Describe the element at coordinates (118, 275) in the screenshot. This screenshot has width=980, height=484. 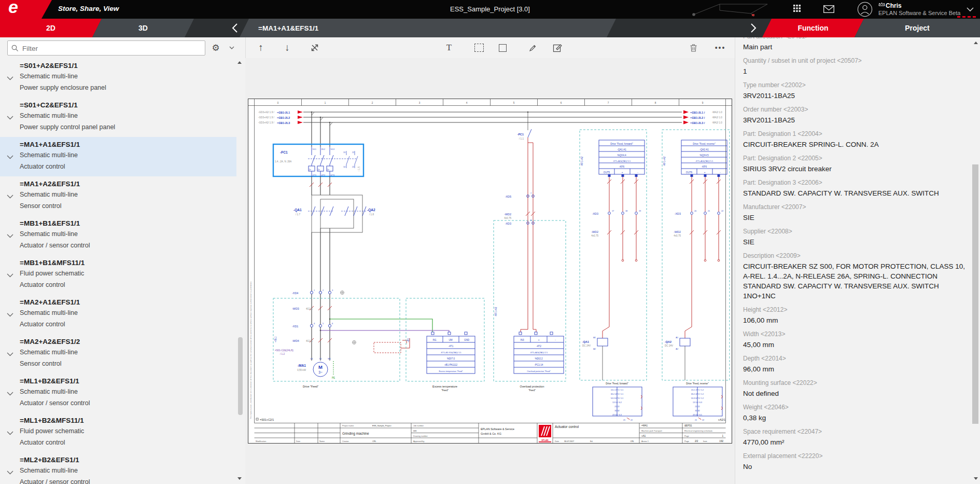
I see `sidebar-item: =MB1+B1&MFS11/1 Fluid power schematic Ac…` at that location.